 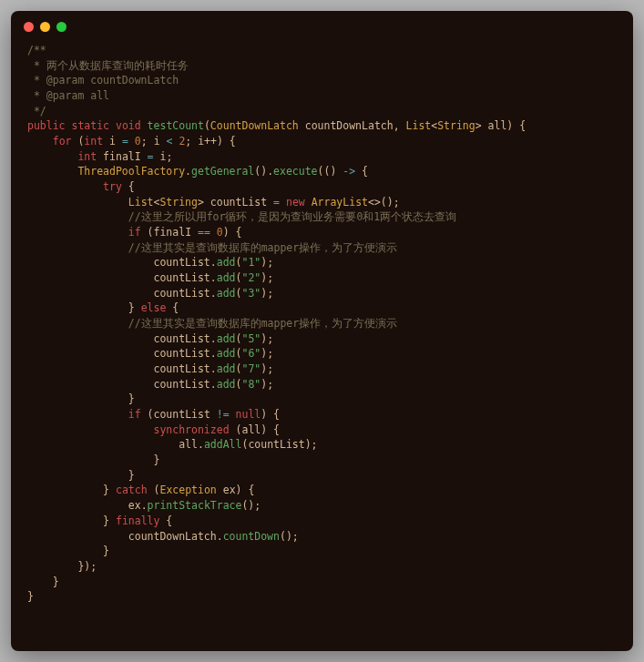 What do you see at coordinates (239, 202) in the screenshot?
I see `var-name: countList` at bounding box center [239, 202].